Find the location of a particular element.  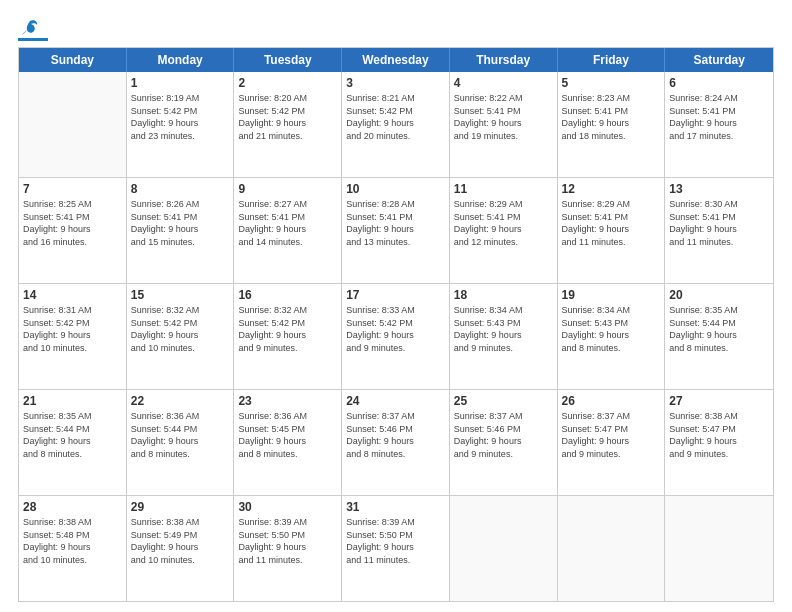

calendar-header-cell: Monday is located at coordinates (181, 60).